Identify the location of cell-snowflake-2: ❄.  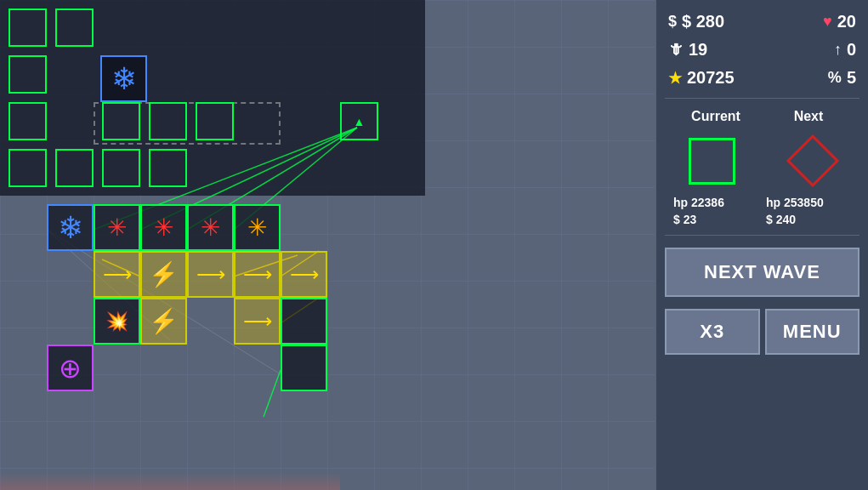
(70, 228).